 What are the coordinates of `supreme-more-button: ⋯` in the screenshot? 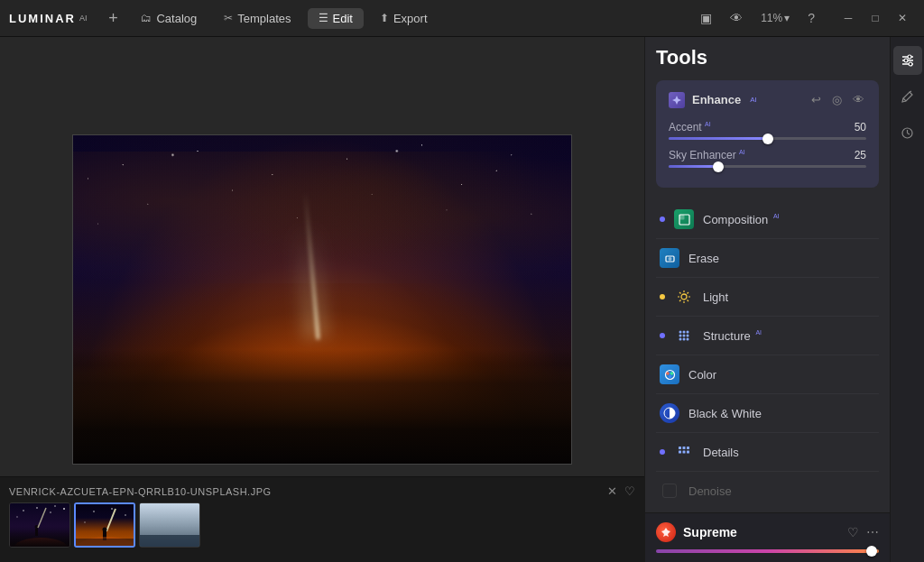 It's located at (873, 532).